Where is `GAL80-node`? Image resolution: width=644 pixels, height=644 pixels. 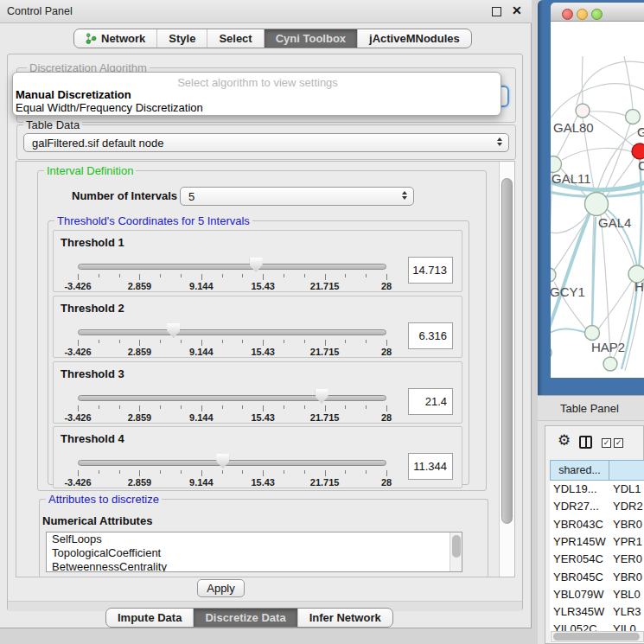 GAL80-node is located at coordinates (583, 111).